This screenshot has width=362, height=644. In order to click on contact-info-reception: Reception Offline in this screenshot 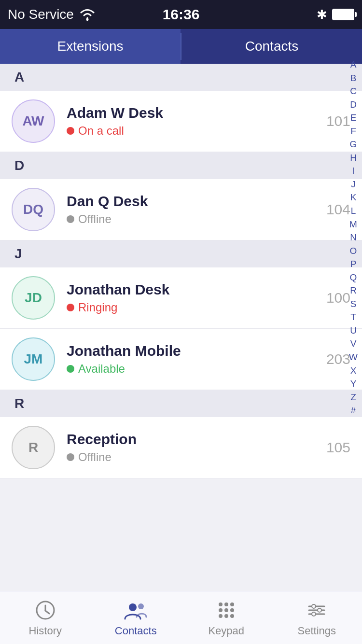, I will do `click(196, 448)`.